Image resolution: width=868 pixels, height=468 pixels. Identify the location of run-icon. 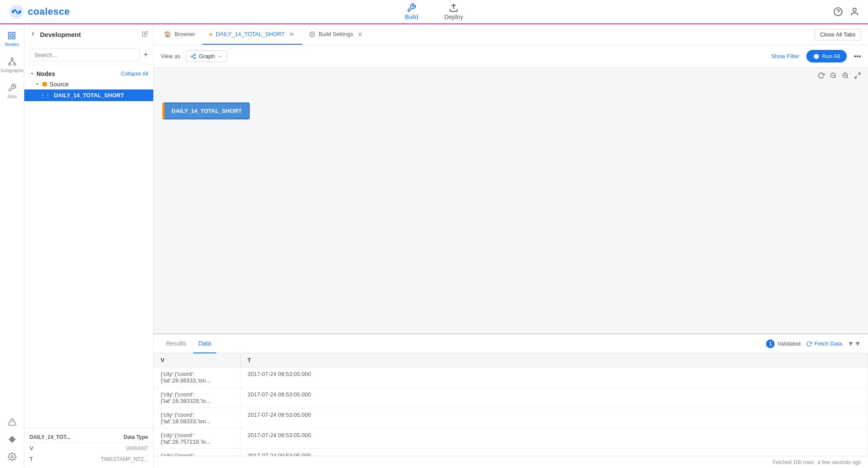
(816, 56).